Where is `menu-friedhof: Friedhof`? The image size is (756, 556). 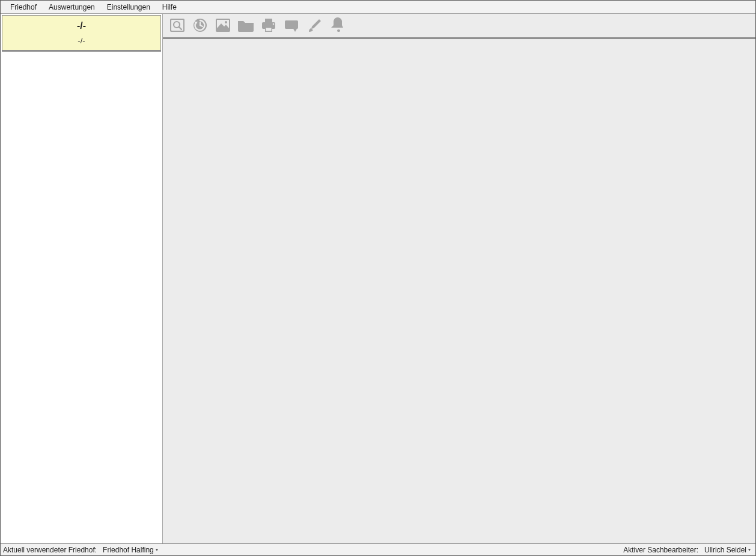 menu-friedhof: Friedhof is located at coordinates (23, 7).